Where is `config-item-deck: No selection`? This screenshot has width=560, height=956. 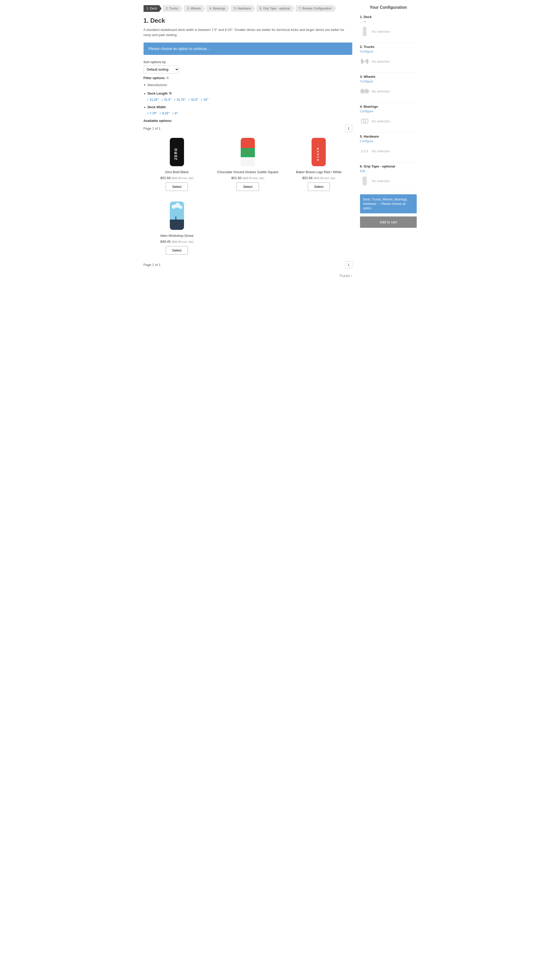 config-item-deck: No selection is located at coordinates (389, 31).